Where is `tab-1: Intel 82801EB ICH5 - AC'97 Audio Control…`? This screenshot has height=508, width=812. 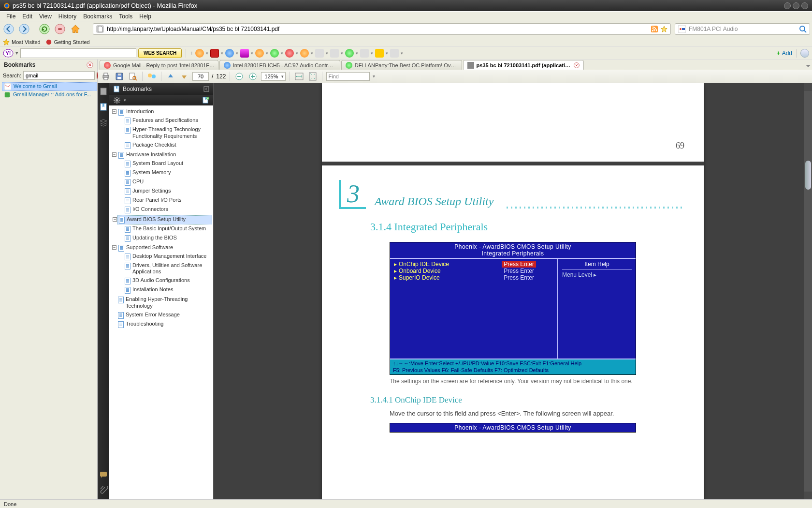 tab-1: Intel 82801EB ICH5 - AC'97 Audio Control… is located at coordinates (280, 65).